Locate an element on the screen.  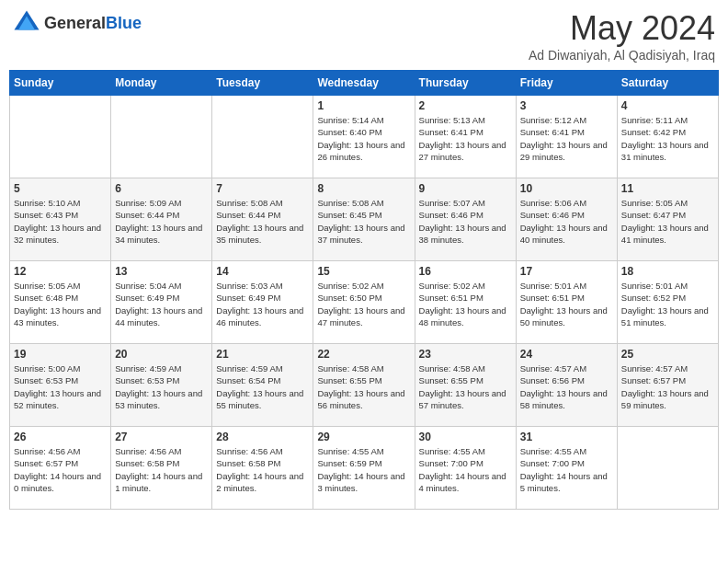
calendar-cell: 22Sunrise: 4:58 AM Sunset: 6:55 PM Dayli… is located at coordinates (364, 385).